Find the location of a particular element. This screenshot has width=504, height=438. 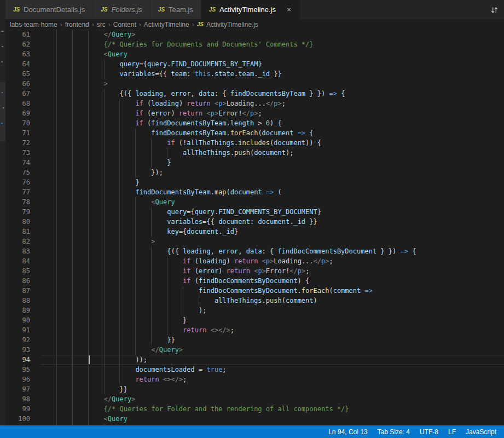

line-number: 82 is located at coordinates (23, 241).